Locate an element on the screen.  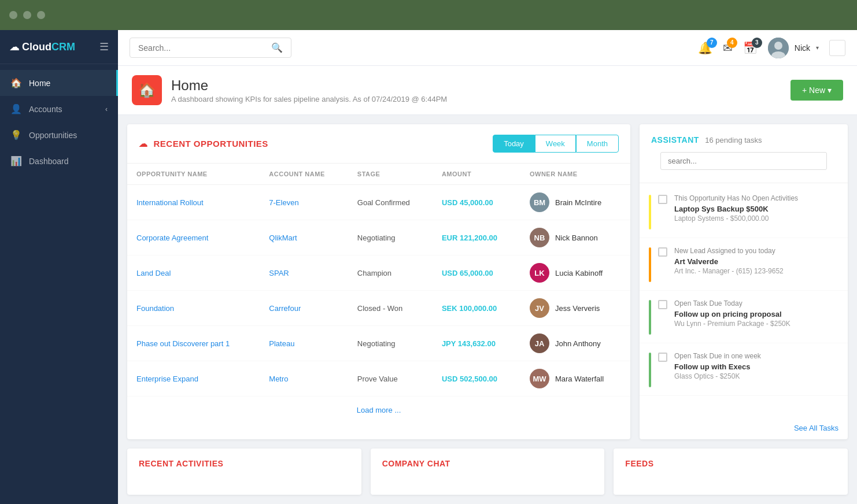
opp-name-link: Corporate Agreement is located at coordinates (172, 238).